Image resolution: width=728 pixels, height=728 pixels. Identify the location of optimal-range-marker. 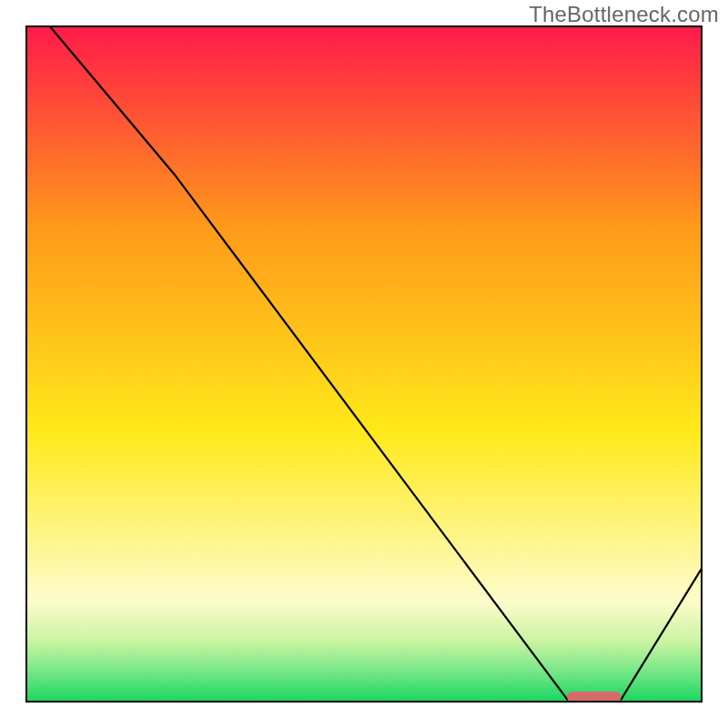
(594, 697).